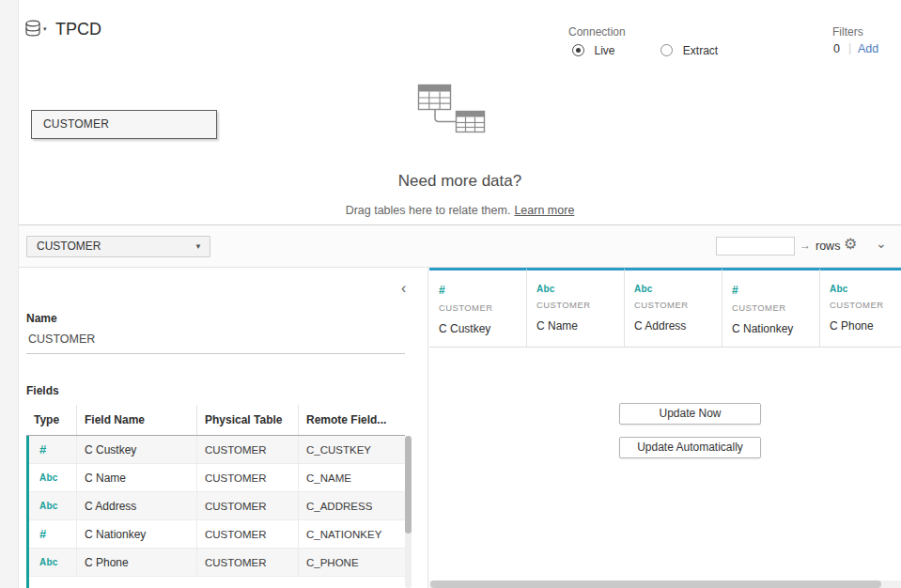  Describe the element at coordinates (217, 450) in the screenshot. I see `table-row: # C Custkey CUSTOMER C_CUSTKEY` at that location.